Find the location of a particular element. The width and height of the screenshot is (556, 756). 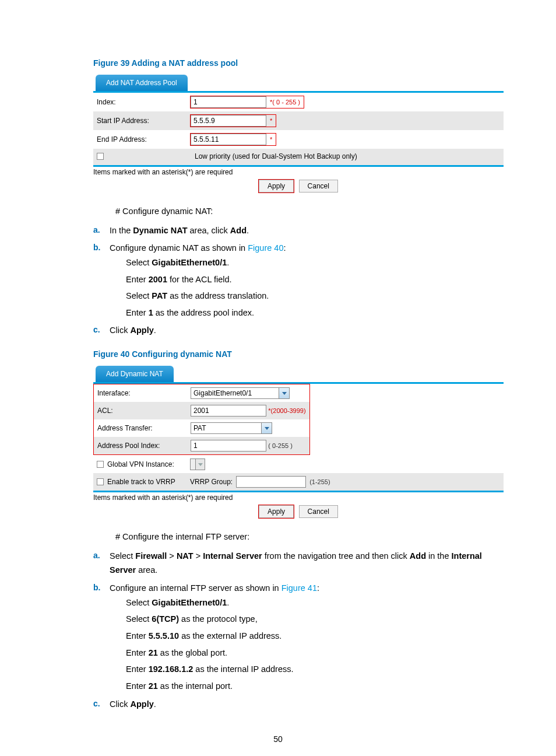

fig40-cancel-button: Cancel is located at coordinates (318, 512).